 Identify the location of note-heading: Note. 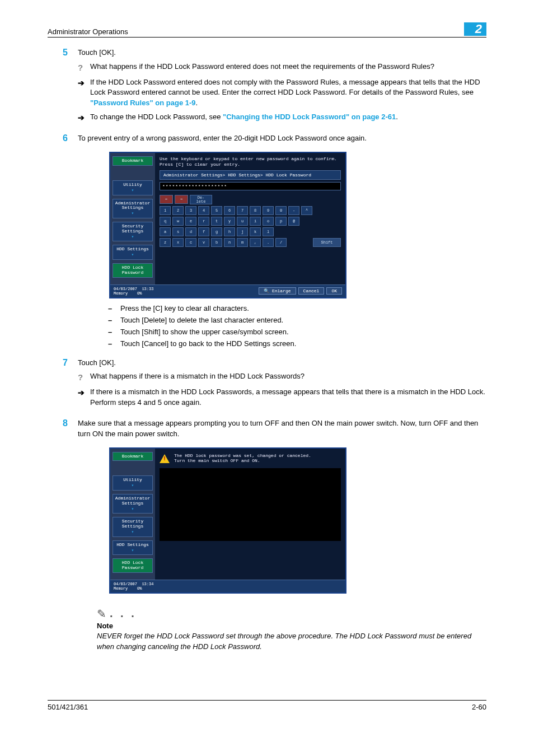
(292, 626).